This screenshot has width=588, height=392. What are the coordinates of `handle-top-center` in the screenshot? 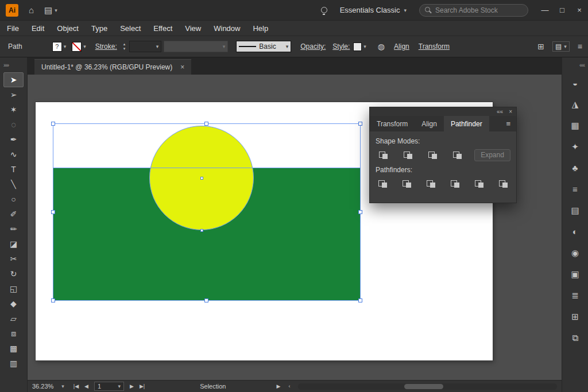 It's located at (207, 124).